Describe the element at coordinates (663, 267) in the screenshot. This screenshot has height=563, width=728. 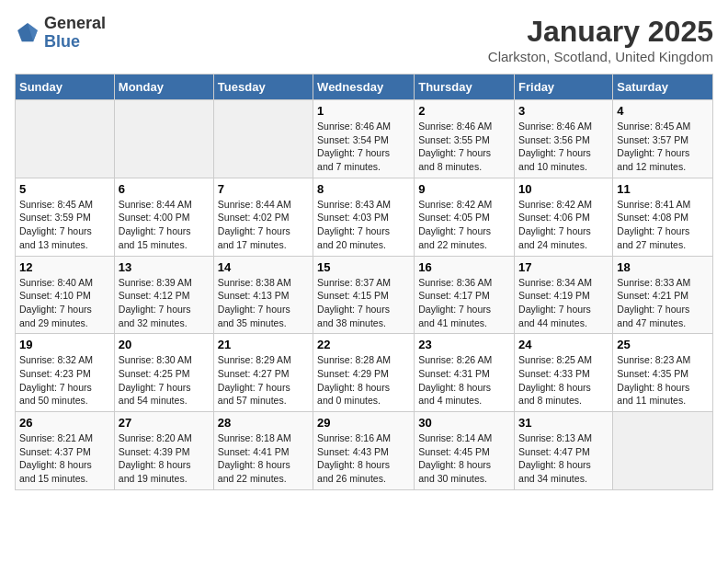
I see `day-number: 18` at that location.